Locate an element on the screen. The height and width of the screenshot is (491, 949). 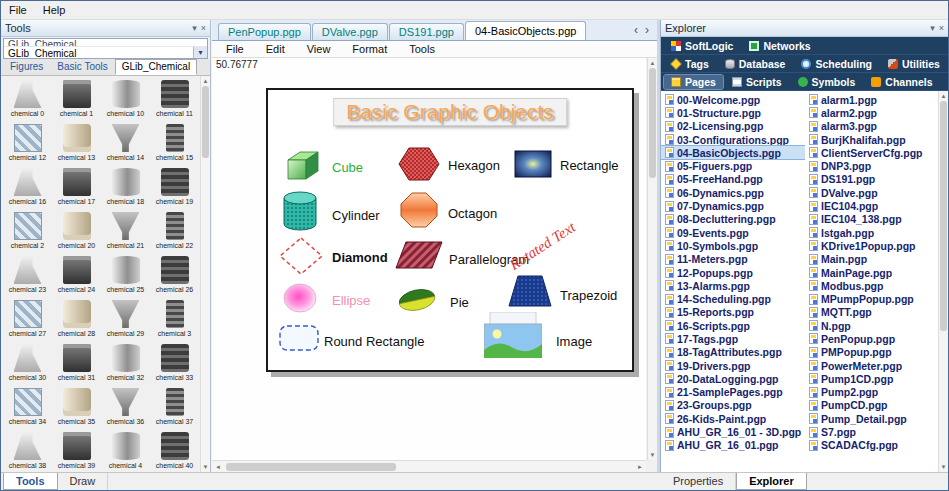
explorer-scrollbar-thumb is located at coordinates (944, 216).